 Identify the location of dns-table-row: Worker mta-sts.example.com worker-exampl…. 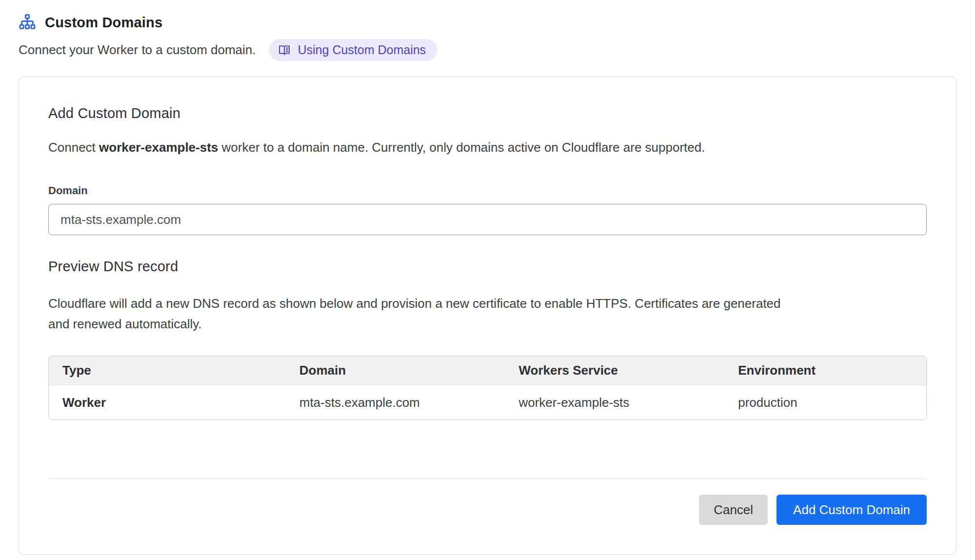
(488, 402).